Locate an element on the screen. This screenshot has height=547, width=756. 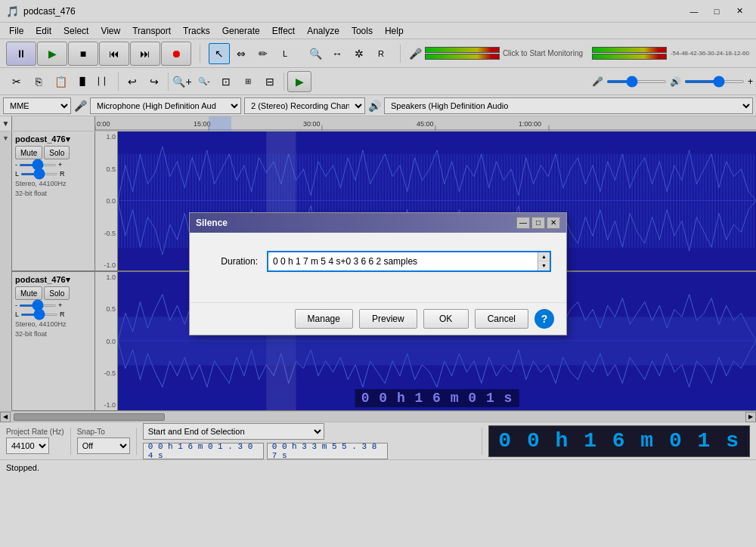
dialog-maximize-button: □ is located at coordinates (538, 223).